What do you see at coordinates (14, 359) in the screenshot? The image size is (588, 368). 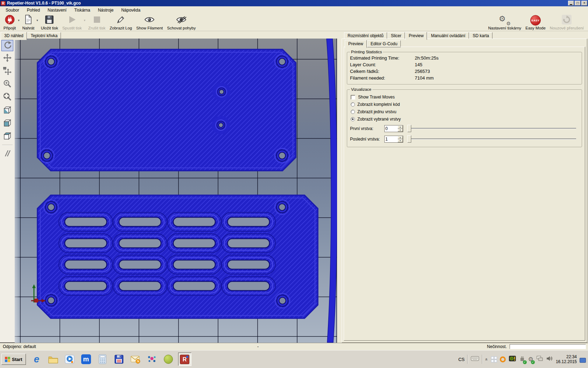 I see `start-button: Start` at bounding box center [14, 359].